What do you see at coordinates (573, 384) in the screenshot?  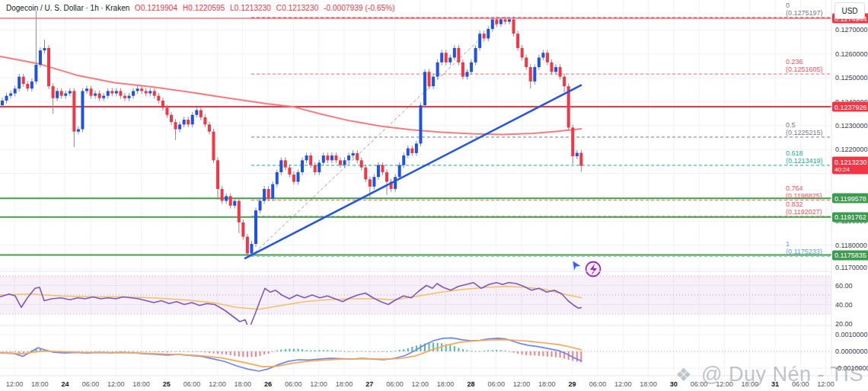 I see `time-axis-label: 29` at bounding box center [573, 384].